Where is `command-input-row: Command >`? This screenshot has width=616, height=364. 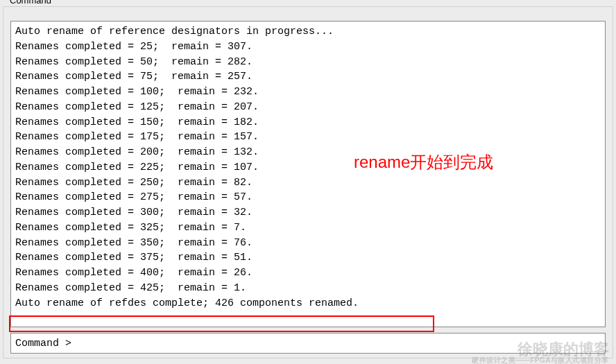 command-input-row: Command > is located at coordinates (308, 343).